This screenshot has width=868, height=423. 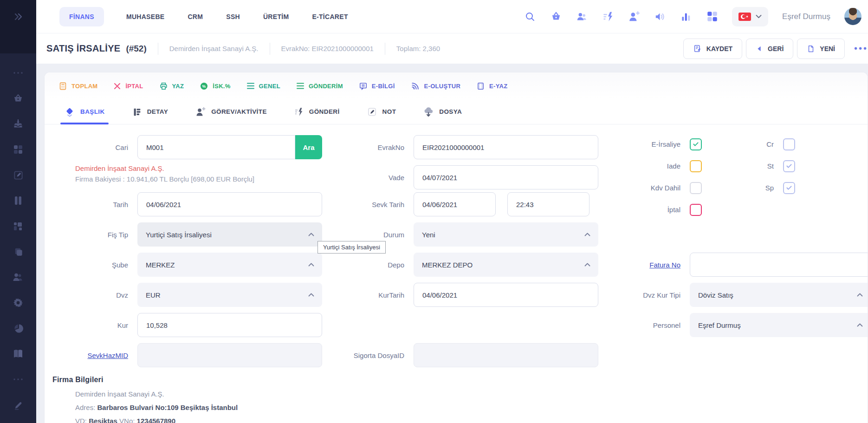 I want to click on search-icon, so click(x=530, y=17).